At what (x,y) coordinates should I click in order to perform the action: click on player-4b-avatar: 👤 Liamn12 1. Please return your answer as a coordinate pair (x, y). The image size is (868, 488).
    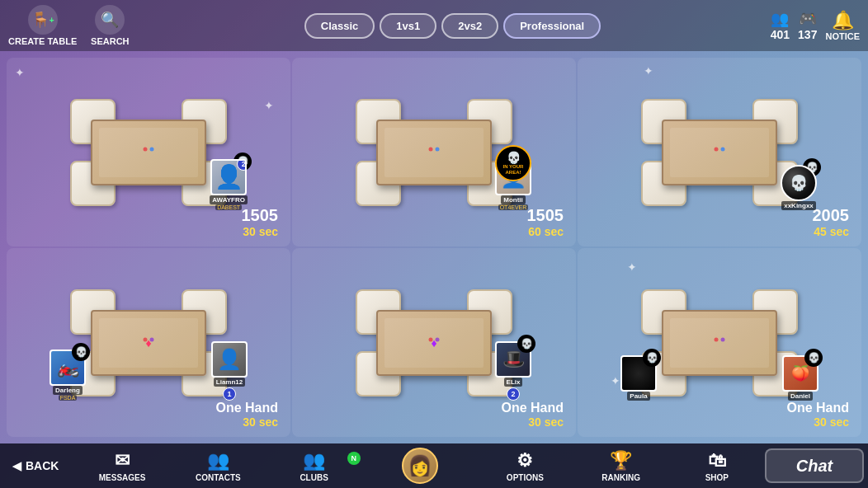
    Looking at the image, I should click on (229, 371).